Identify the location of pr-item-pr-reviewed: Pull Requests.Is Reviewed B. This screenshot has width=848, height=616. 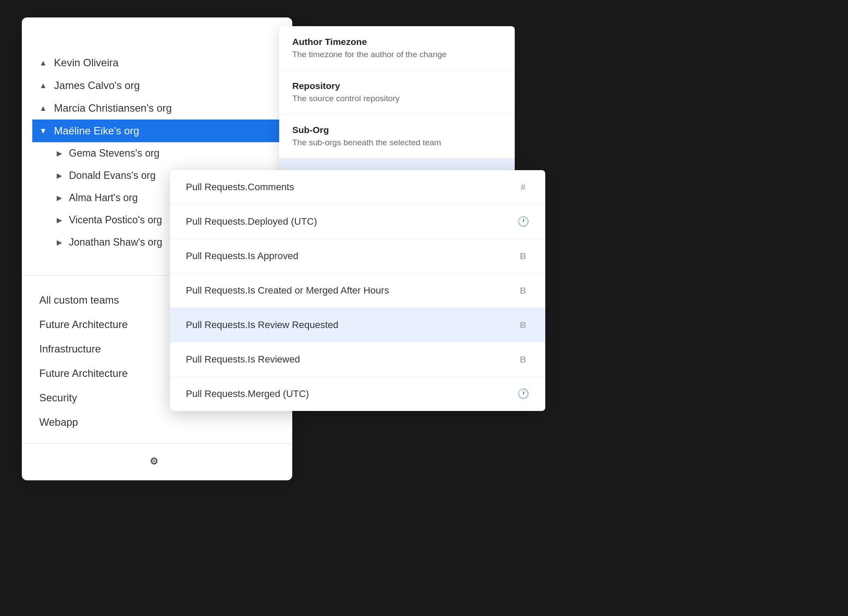
(358, 359).